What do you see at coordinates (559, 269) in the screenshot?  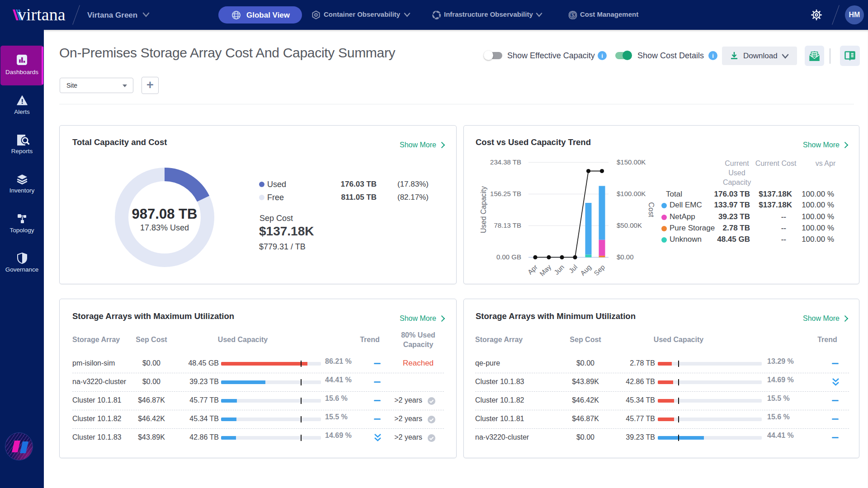 I see `svg-text: Jun` at bounding box center [559, 269].